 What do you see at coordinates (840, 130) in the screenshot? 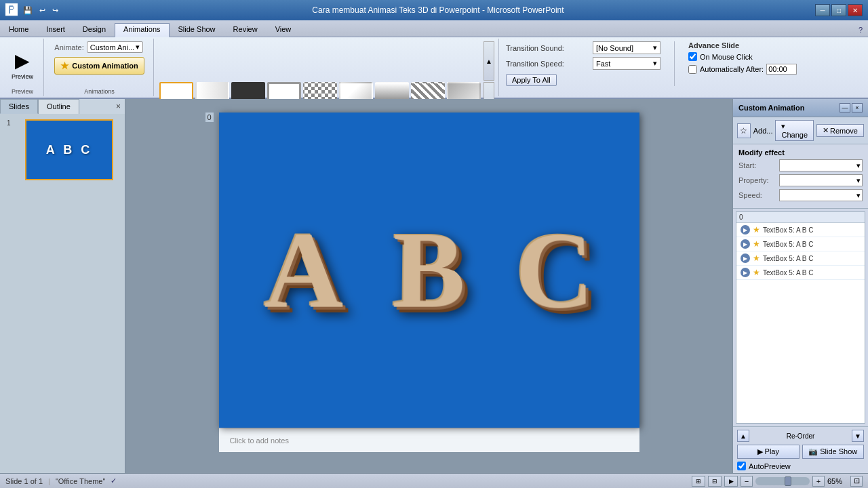
I see `remove-effect-button: ✕ Remove` at bounding box center [840, 130].